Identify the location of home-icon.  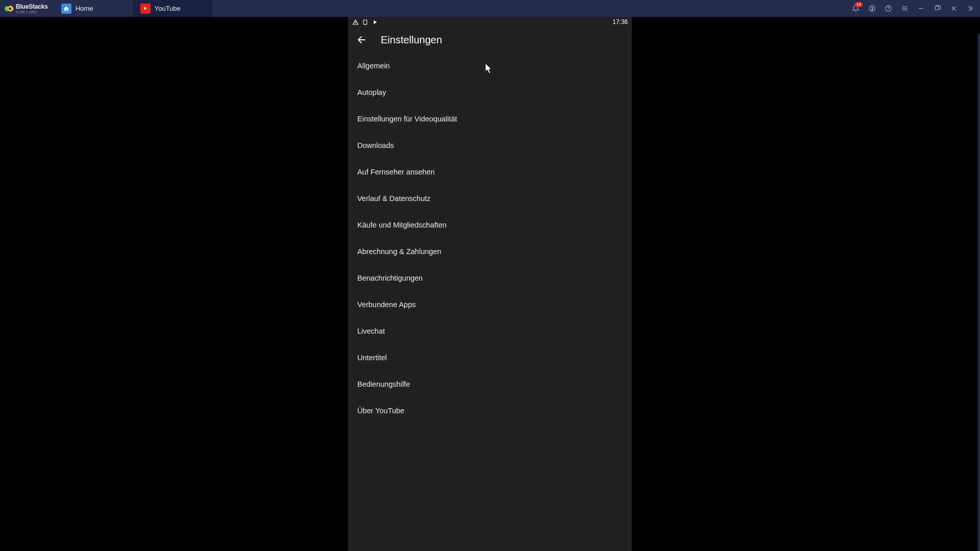
(66, 9).